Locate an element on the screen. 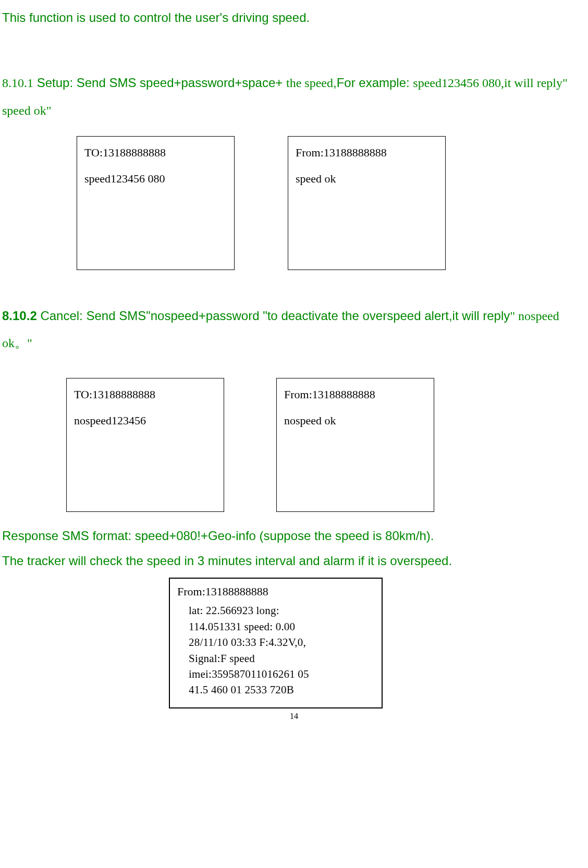 The width and height of the screenshot is (588, 868). sms-body-line: speed123456 080 is located at coordinates (155, 179).